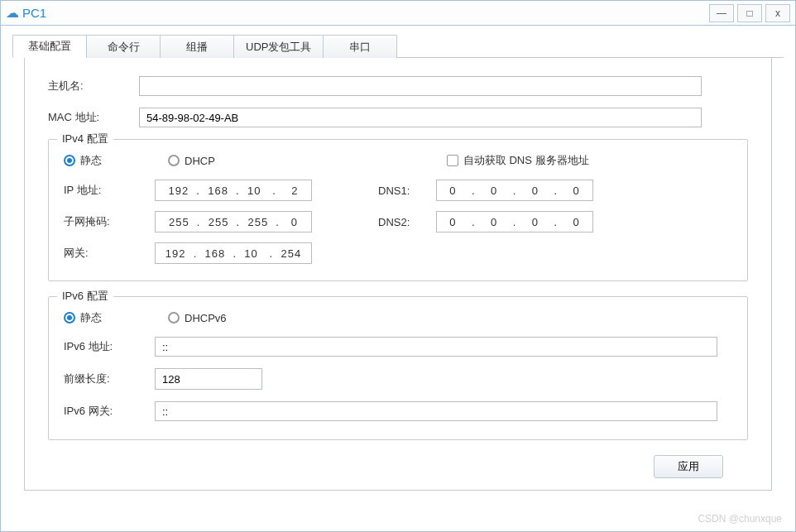 This screenshot has height=532, width=796. Describe the element at coordinates (420, 86) in the screenshot. I see `hostname-input` at that location.